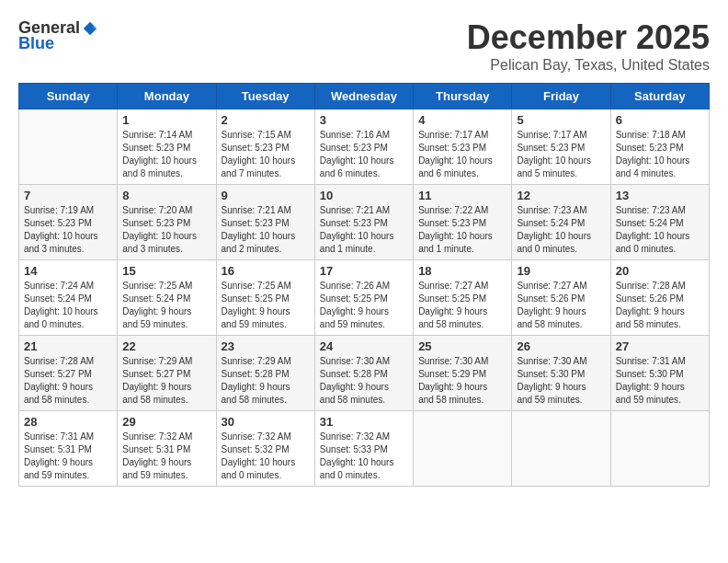  Describe the element at coordinates (364, 421) in the screenshot. I see `day-number: 31` at that location.